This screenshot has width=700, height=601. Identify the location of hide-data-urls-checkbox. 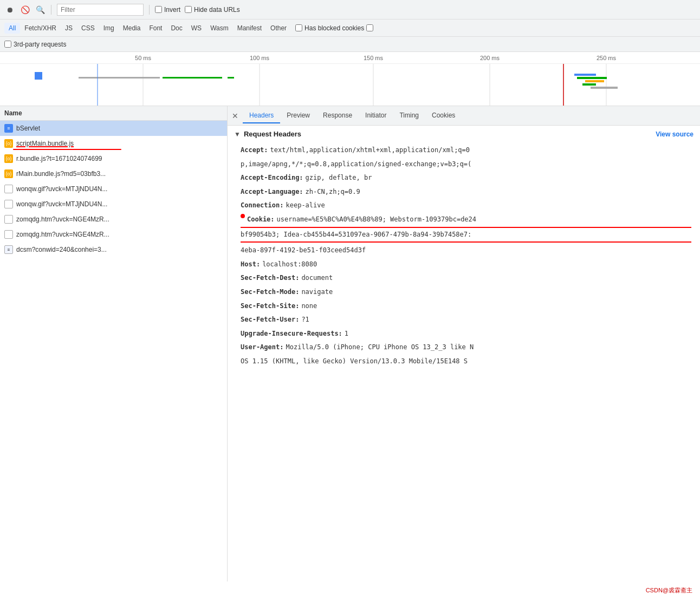
(189, 10).